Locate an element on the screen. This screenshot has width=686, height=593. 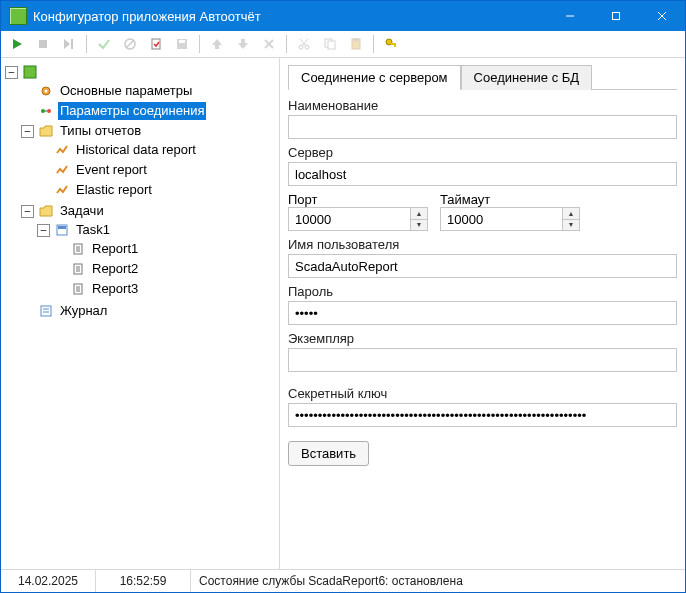
status-text: Состояние службы ScadaReport6: остановле… is located at coordinates (438, 581).